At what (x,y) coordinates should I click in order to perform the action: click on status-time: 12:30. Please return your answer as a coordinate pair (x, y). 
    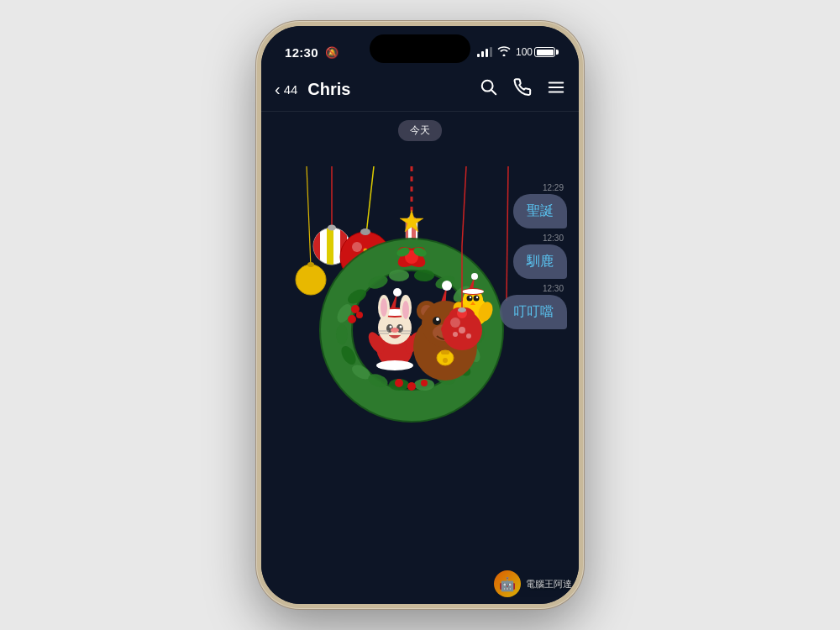
    Looking at the image, I should click on (302, 52).